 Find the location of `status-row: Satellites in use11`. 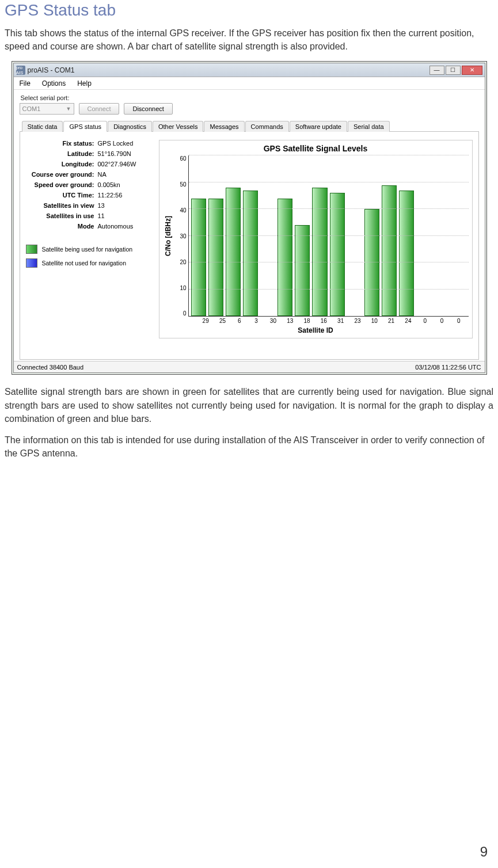

status-row: Satellites in use11 is located at coordinates (91, 216).